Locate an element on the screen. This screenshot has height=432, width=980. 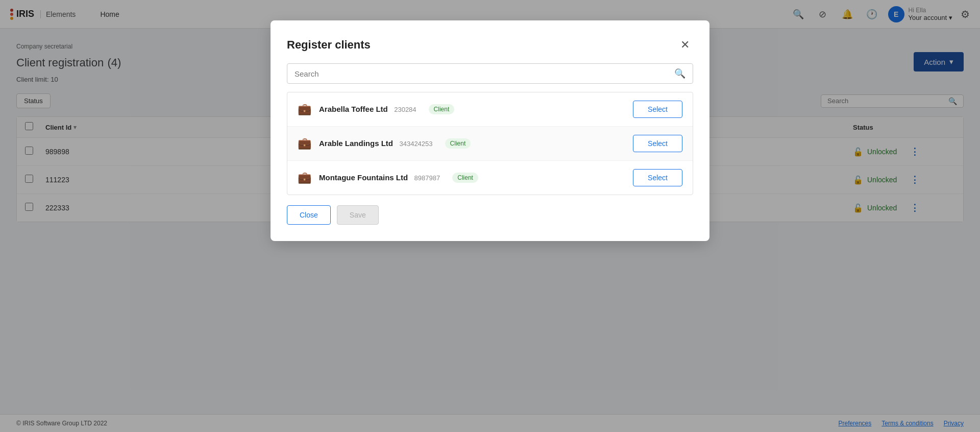
search-icon: 🔍 is located at coordinates (680, 74).